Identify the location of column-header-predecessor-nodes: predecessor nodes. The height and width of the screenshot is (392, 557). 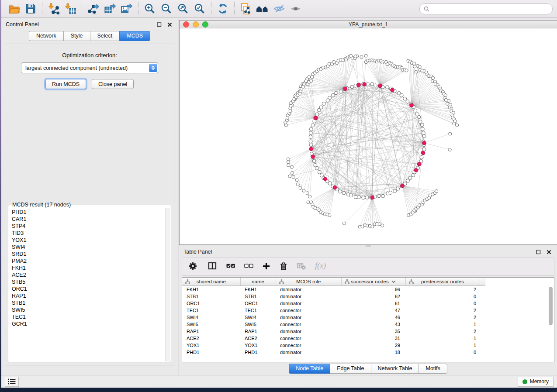
(443, 282).